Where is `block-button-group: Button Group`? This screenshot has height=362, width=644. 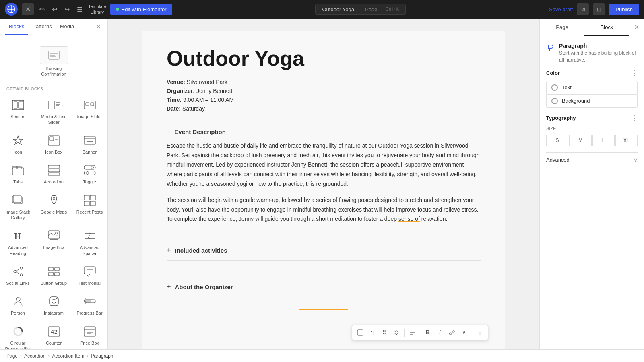
block-button-group: Button Group is located at coordinates (54, 274).